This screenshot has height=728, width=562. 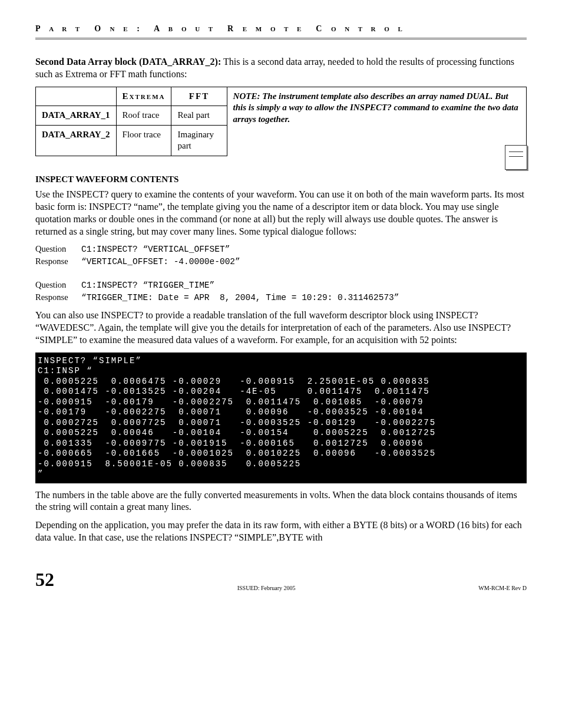 I want to click on page-footer: 52 ISSUED: February 2005 WM-RCM-E Rev D, so click(x=281, y=580).